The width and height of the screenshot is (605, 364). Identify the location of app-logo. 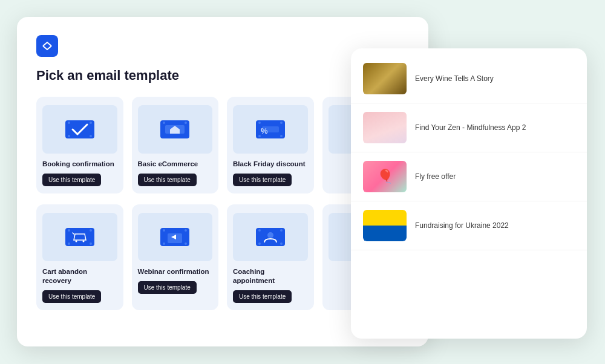
(47, 46).